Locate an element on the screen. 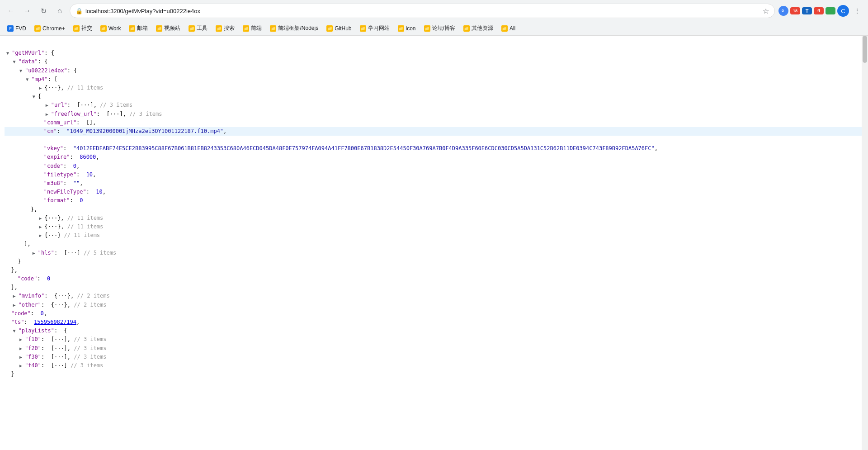 Image resolution: width=868 pixels, height=450 pixels. json-line-3: ▼"u00222le4ox": { is located at coordinates (41, 71).